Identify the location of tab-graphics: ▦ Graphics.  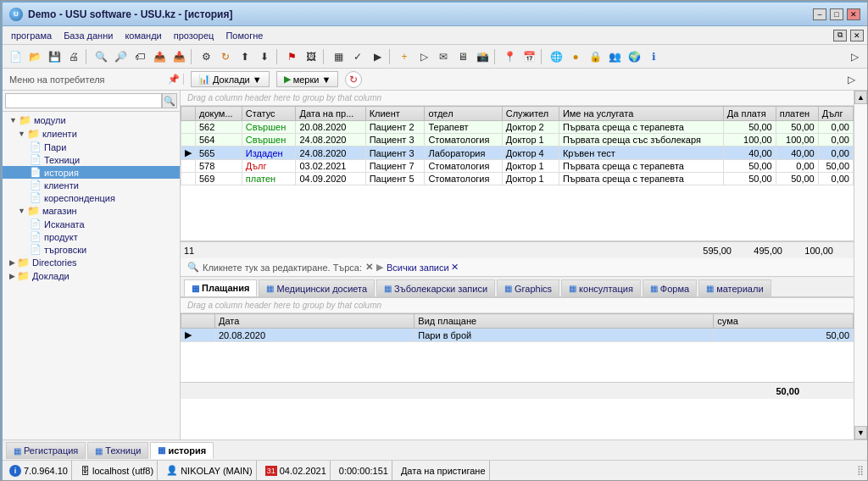
(528, 288).